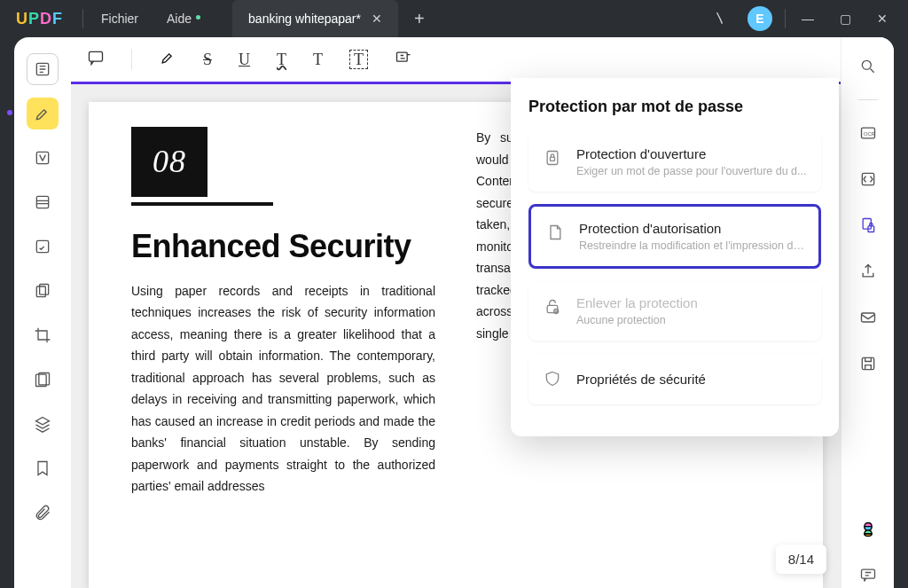  Describe the element at coordinates (808, 19) in the screenshot. I see `window-minimize-button: —` at that location.